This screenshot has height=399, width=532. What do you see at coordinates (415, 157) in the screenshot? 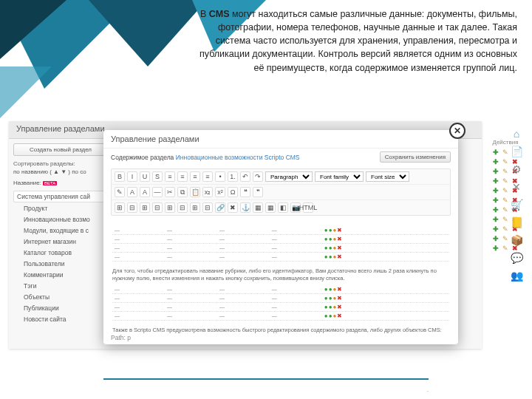
I see `save-button: Сохранить изменения` at bounding box center [415, 157].